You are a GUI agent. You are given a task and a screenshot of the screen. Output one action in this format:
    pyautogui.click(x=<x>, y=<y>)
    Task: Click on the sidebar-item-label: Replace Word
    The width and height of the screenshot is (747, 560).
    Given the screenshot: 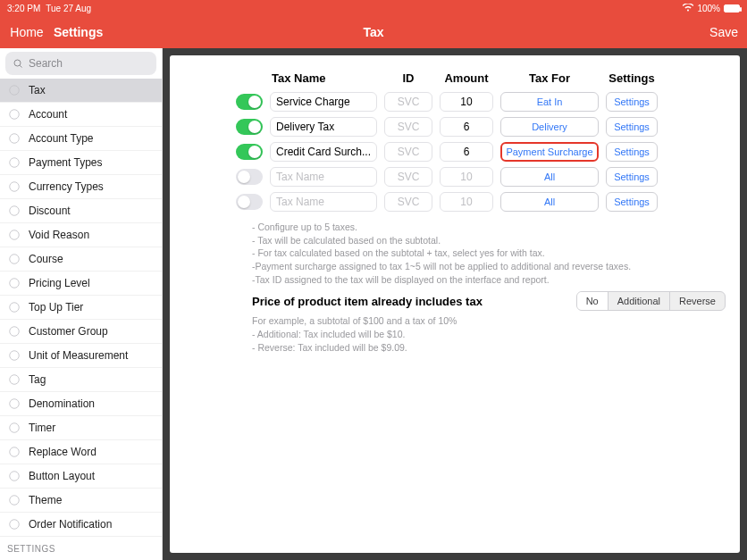 What is the action you would take?
    pyautogui.click(x=63, y=452)
    